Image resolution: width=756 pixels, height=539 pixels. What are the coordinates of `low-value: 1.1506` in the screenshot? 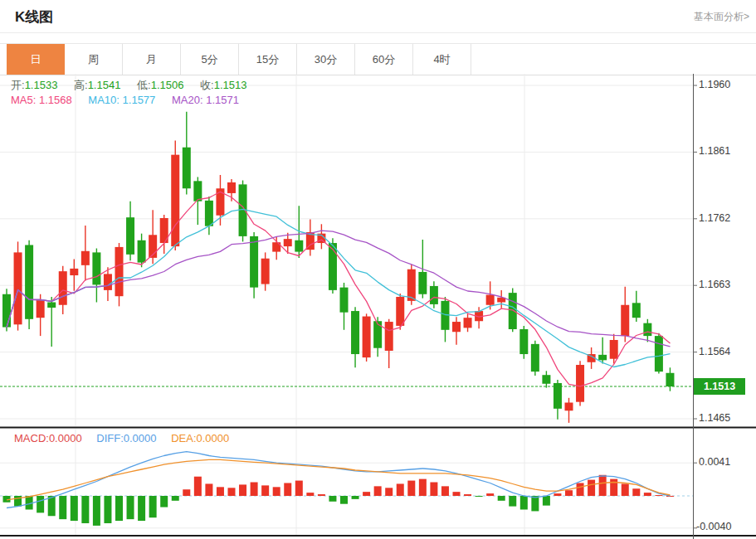 It's located at (168, 85).